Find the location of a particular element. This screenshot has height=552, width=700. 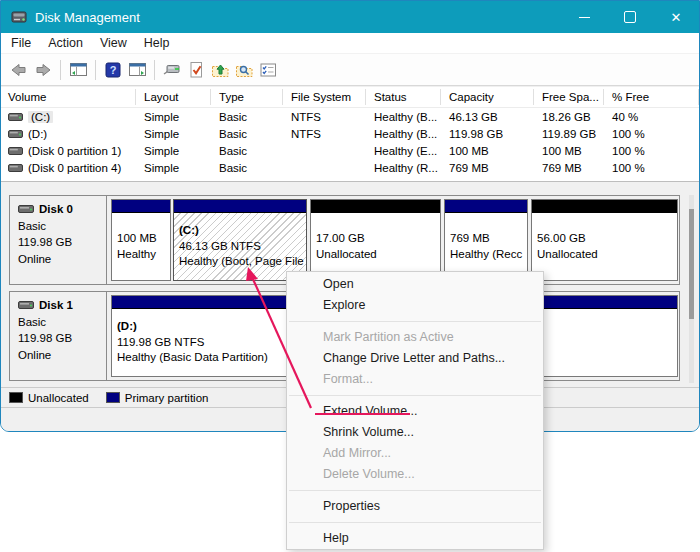

cell-capacity: 100 MB is located at coordinates (488, 151).